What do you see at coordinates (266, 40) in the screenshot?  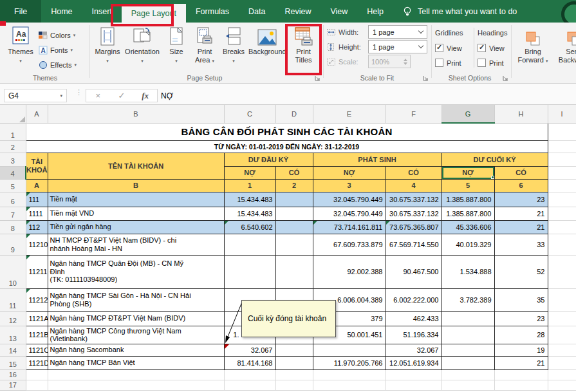 I see `background-button: Background` at bounding box center [266, 40].